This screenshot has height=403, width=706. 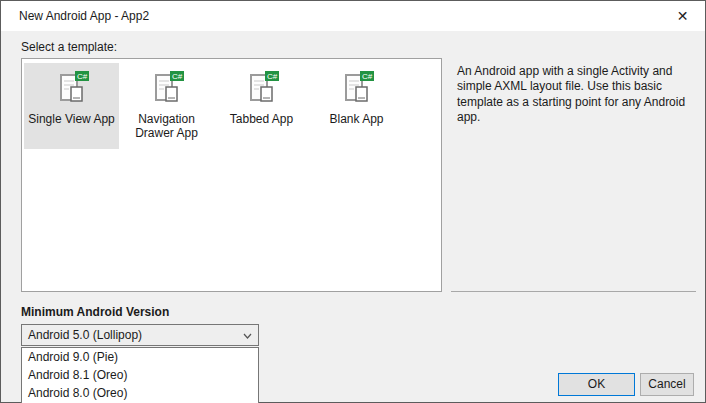 I want to click on template-item-label: Single View App, so click(x=72, y=119).